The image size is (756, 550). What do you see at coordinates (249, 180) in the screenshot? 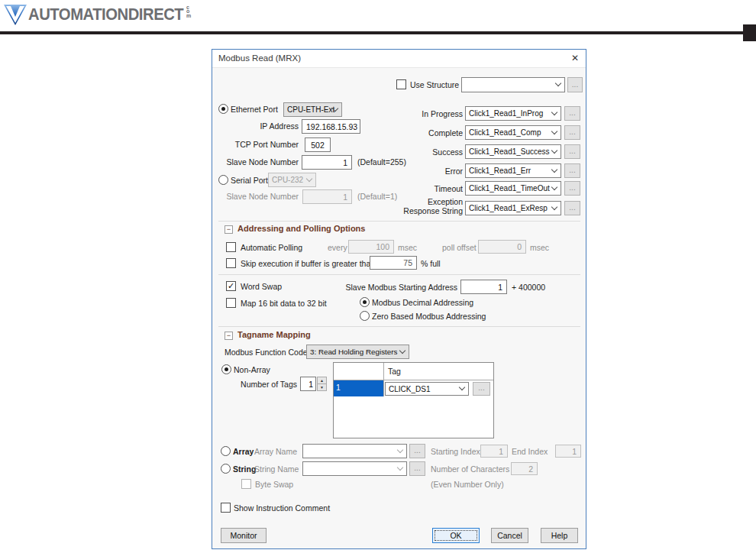
I see `serial-port-label: Serial Port` at bounding box center [249, 180].